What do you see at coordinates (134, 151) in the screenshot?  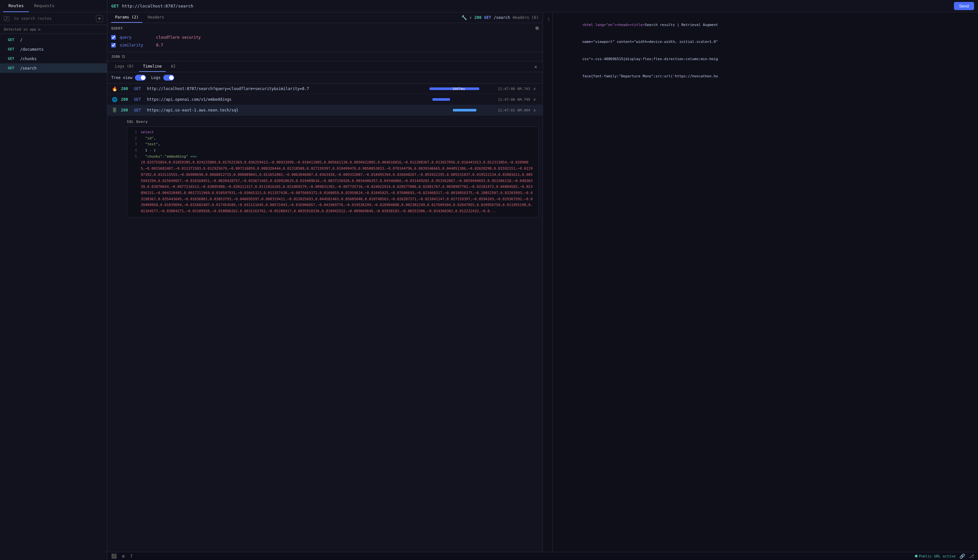 I see `sql-linenum-4: 4` at bounding box center [134, 151].